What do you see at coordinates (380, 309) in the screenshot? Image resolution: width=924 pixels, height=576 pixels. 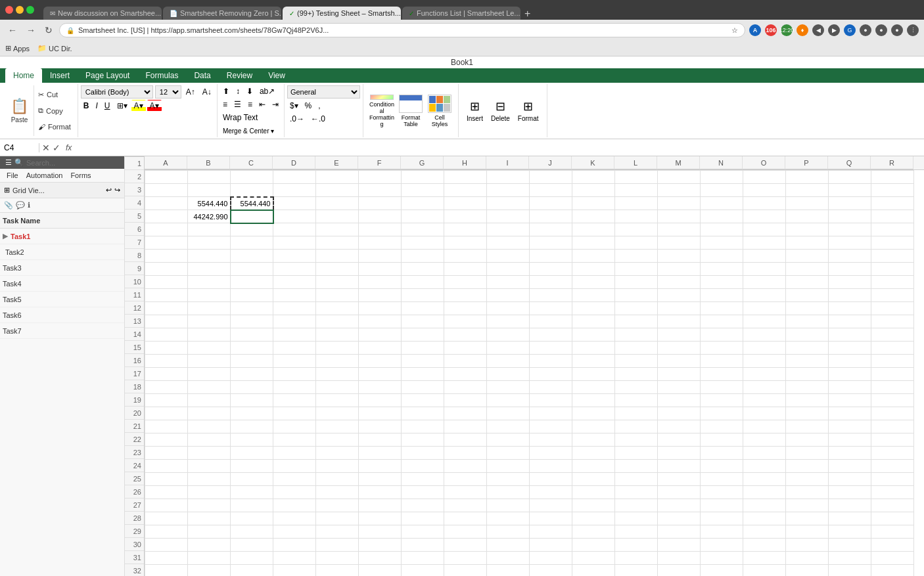 I see `cell-F11` at bounding box center [380, 309].